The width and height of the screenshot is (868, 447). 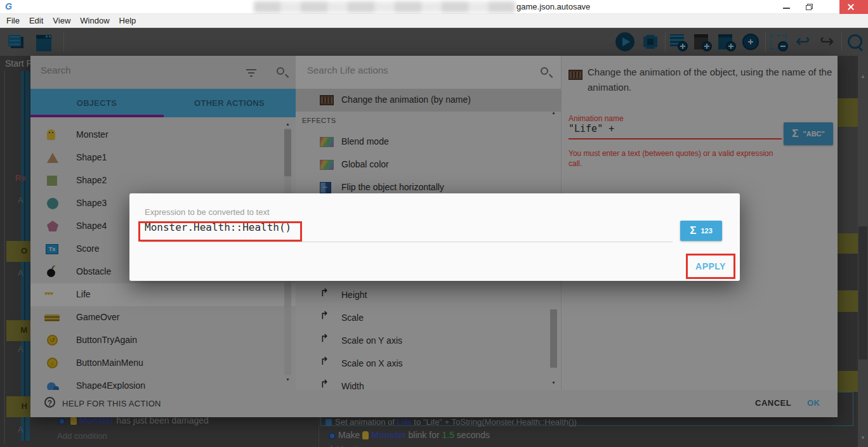 What do you see at coordinates (553, 6) in the screenshot?
I see `window-title: game.json.autosave` at bounding box center [553, 6].